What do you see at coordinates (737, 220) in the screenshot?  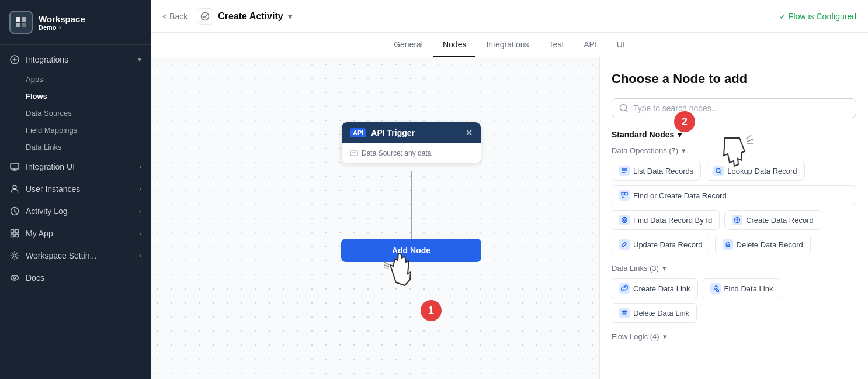 I see `plus-circle-icon` at bounding box center [737, 220].